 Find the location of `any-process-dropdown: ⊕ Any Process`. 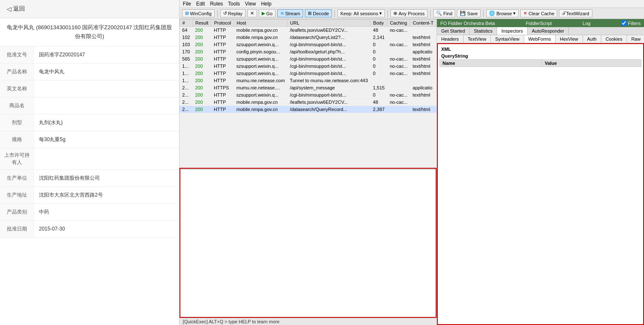

any-process-dropdown: ⊕ Any Process is located at coordinates (409, 14).